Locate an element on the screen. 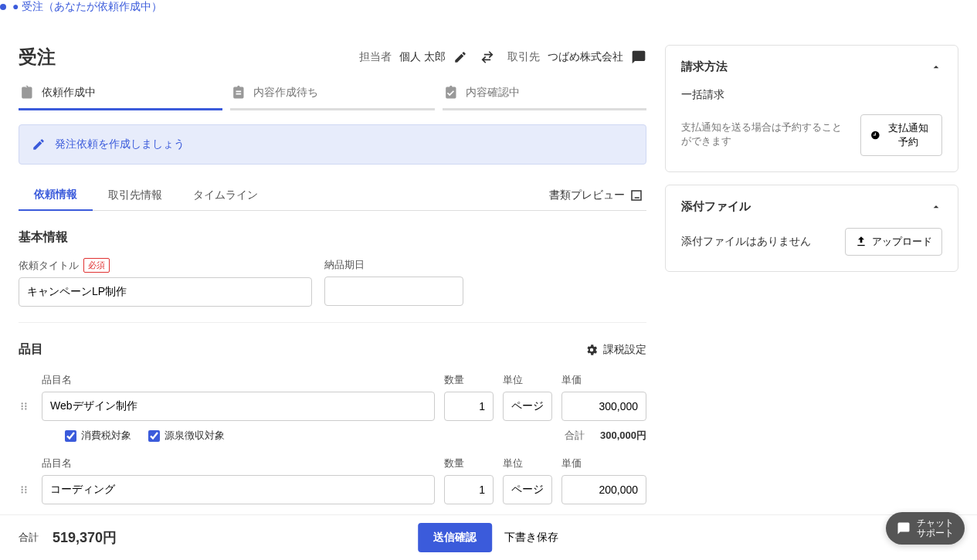 This screenshot has height=560, width=977. document-preview-link: 書類プレビュー is located at coordinates (596, 195).